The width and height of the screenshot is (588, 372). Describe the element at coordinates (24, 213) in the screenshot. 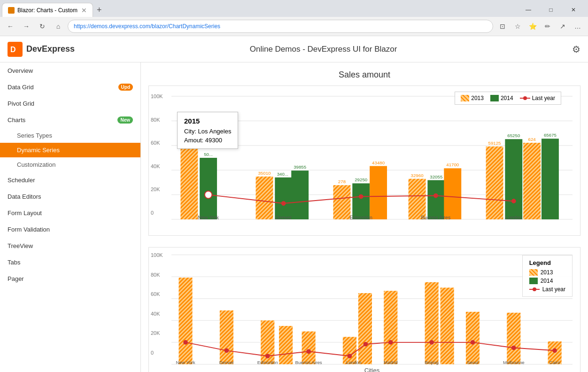

I see `sidebar-item-label: Form Layout` at that location.